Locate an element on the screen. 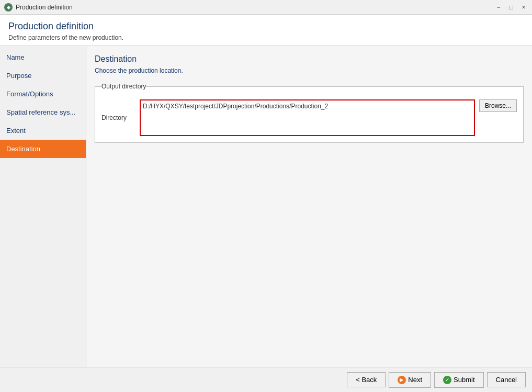 This screenshot has height=392, width=532. sidebar-item-name: Name is located at coordinates (43, 58).